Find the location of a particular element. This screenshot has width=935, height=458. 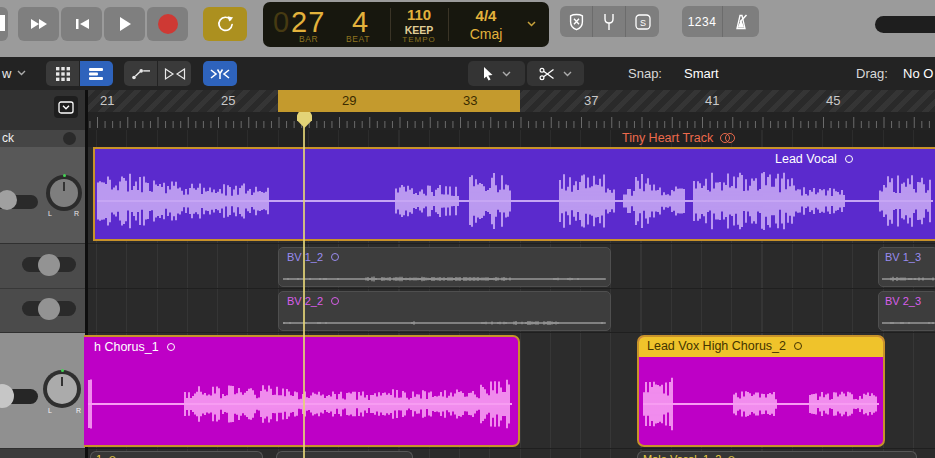

region-label-row: Lead Vox High Chorus_2 is located at coordinates (724, 346).